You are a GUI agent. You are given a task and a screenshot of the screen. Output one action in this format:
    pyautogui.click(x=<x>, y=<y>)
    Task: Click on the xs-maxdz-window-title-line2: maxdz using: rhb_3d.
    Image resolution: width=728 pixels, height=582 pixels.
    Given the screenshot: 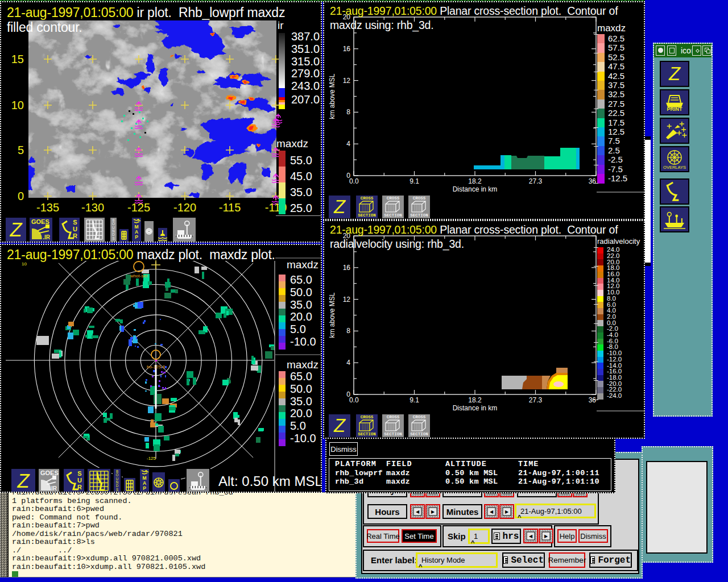 What is the action you would take?
    pyautogui.click(x=382, y=25)
    